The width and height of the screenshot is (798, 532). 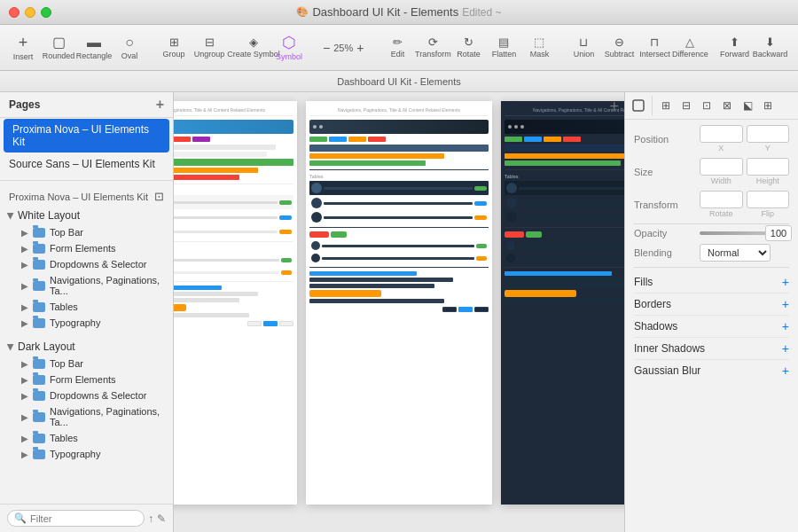 What do you see at coordinates (786, 371) in the screenshot?
I see `gaussian-blur-add-button: +` at bounding box center [786, 371].